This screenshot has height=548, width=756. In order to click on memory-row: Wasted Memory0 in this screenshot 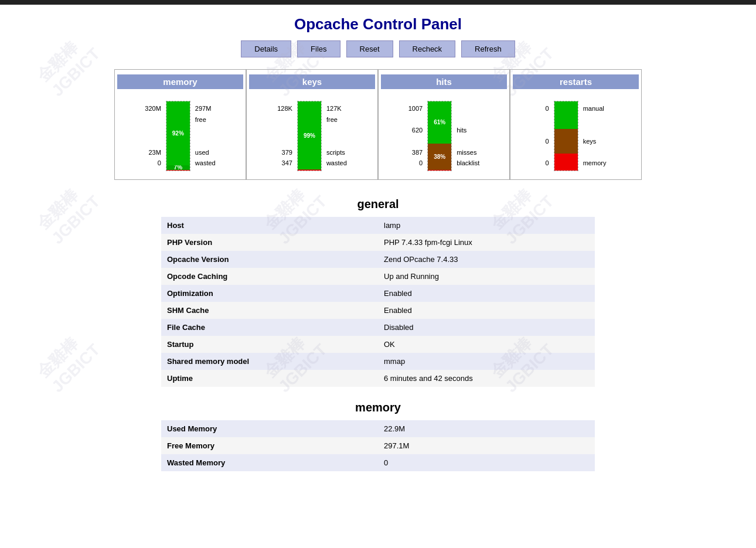, I will do `click(378, 463)`.